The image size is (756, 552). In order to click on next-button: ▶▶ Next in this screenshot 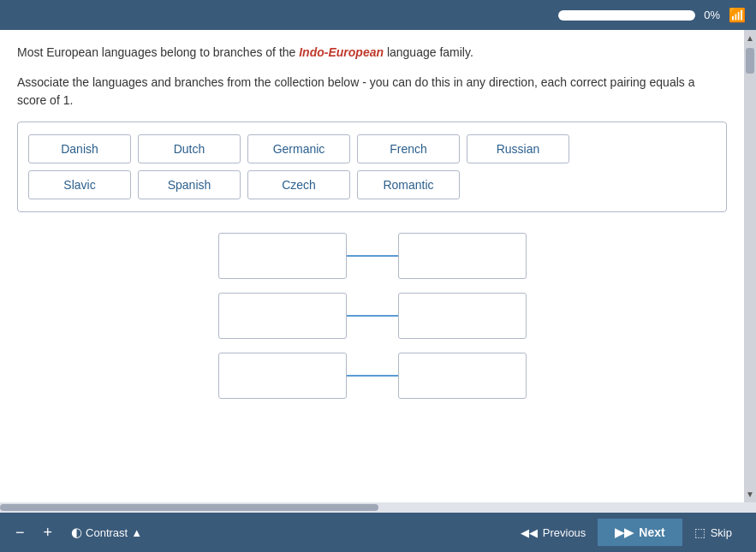, I will do `click(640, 532)`.